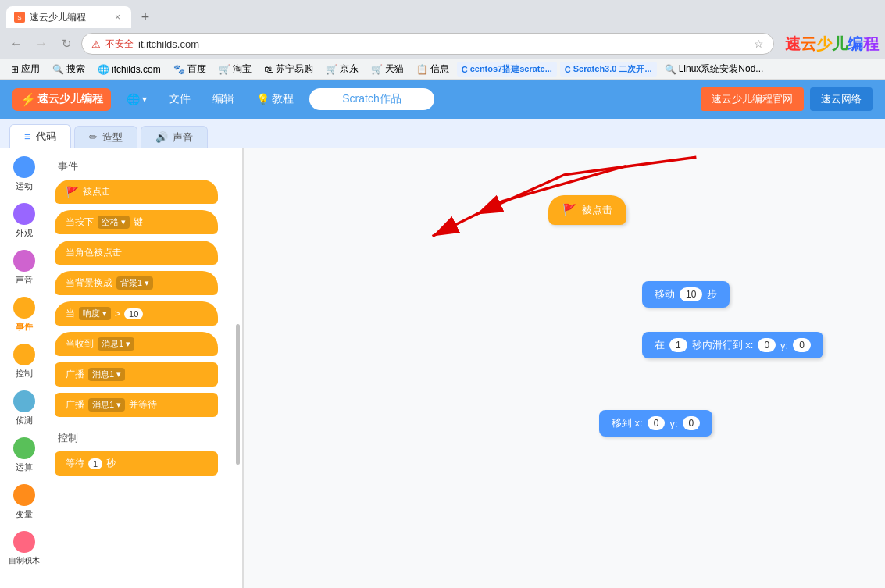  Describe the element at coordinates (656, 423) in the screenshot. I see `canvas-block-goto: 移到 x: 0 y: 0` at that location.